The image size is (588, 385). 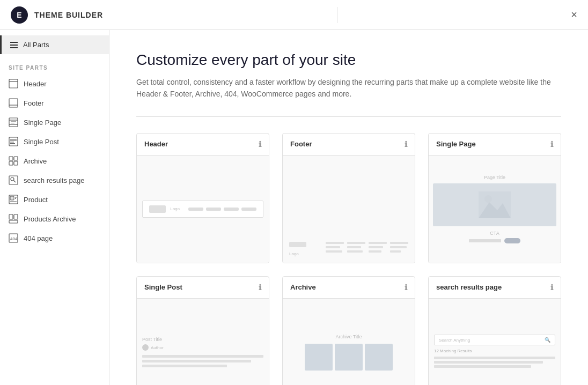 What do you see at coordinates (552, 287) in the screenshot?
I see `info-icon-search-results: ℹ` at bounding box center [552, 287].